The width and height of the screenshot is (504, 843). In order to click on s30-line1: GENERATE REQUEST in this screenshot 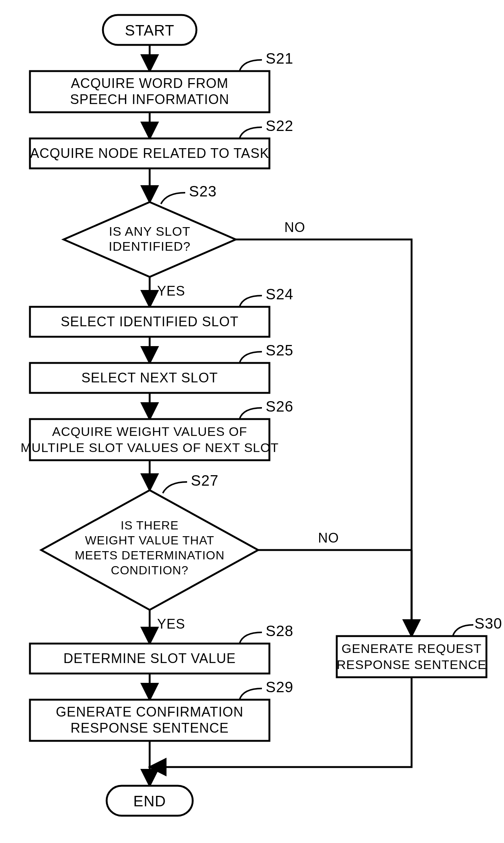, I will do `click(412, 648)`.